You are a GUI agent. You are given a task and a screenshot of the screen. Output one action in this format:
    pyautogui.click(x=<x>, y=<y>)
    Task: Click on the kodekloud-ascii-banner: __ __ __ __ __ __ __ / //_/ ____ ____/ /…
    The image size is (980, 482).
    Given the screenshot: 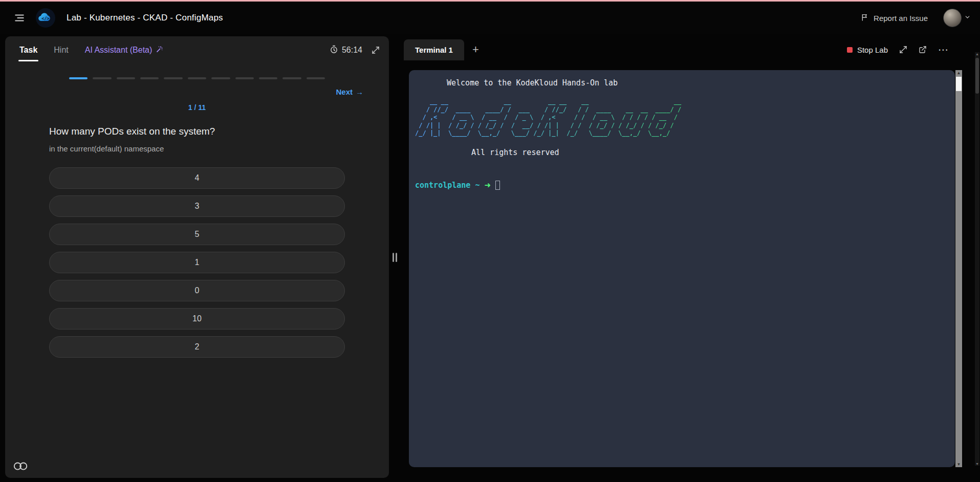 What is the action you would take?
    pyautogui.click(x=682, y=118)
    